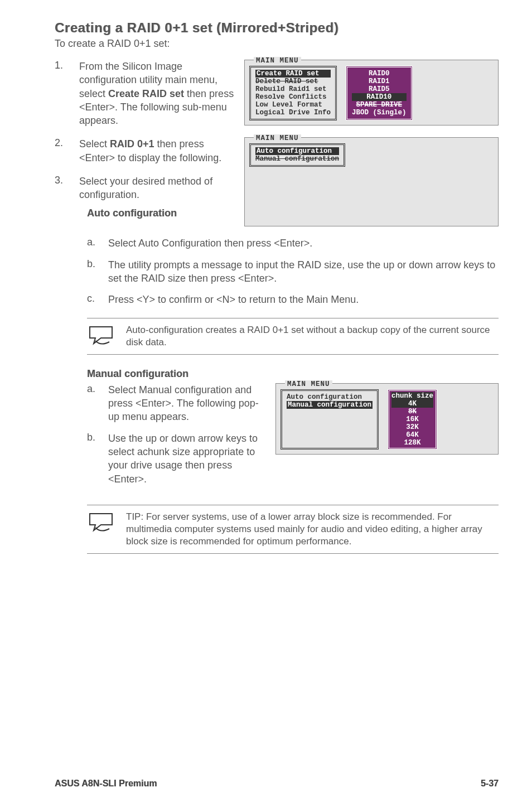 The width and height of the screenshot is (532, 802). What do you see at coordinates (278, 138) in the screenshot?
I see `panel2-title: MAIN MENU` at bounding box center [278, 138].